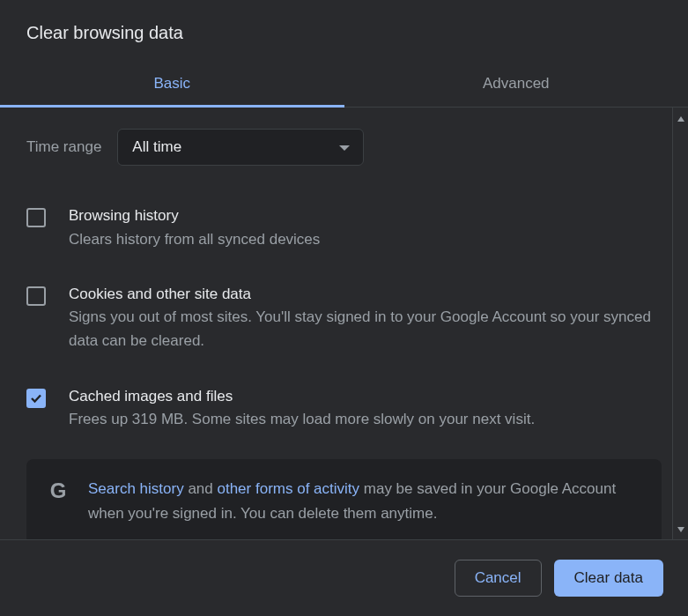 The image size is (688, 616). What do you see at coordinates (365, 240) in the screenshot?
I see `option-desc: Clears history from all synced devices` at bounding box center [365, 240].